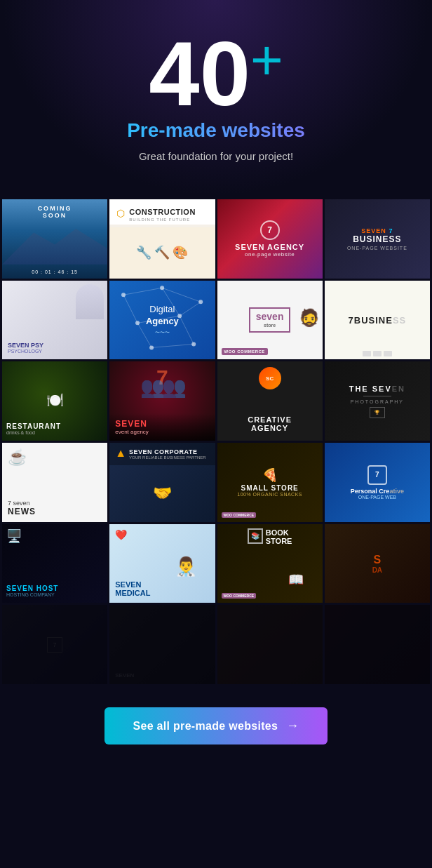  Describe the element at coordinates (255, 536) in the screenshot. I see `book-store-icon-box: 📚` at that location.